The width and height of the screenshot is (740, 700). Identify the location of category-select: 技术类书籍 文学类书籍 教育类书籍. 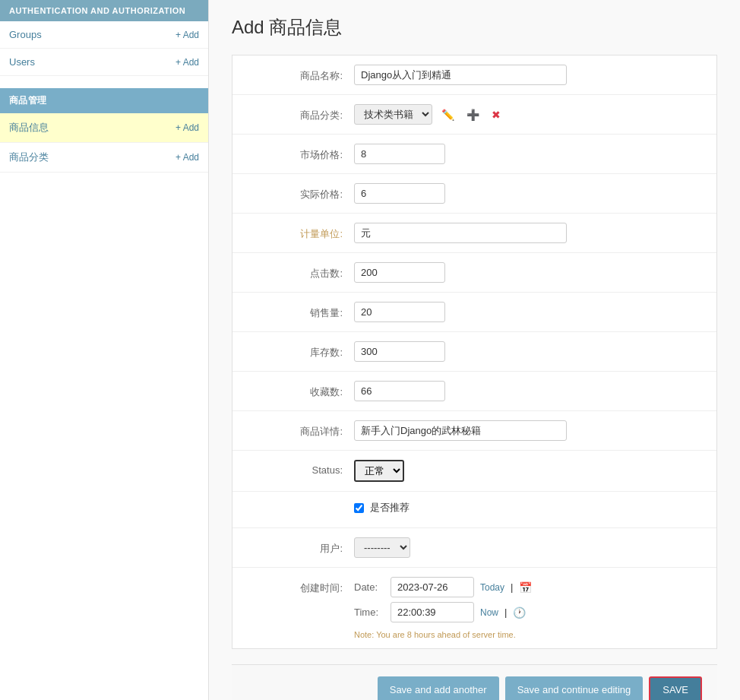
(394, 114).